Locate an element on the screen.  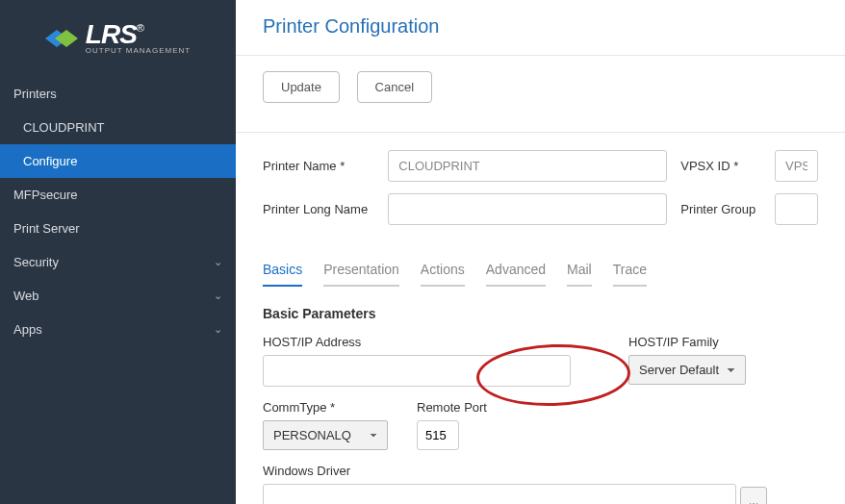
sidebar-item-security: Security⌄ is located at coordinates (117, 262).